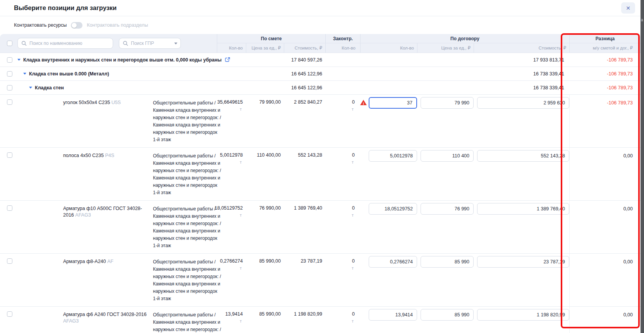 The image size is (644, 333). Describe the element at coordinates (265, 280) in the screenshot. I see `smeta-price: 85 990,00` at that location.